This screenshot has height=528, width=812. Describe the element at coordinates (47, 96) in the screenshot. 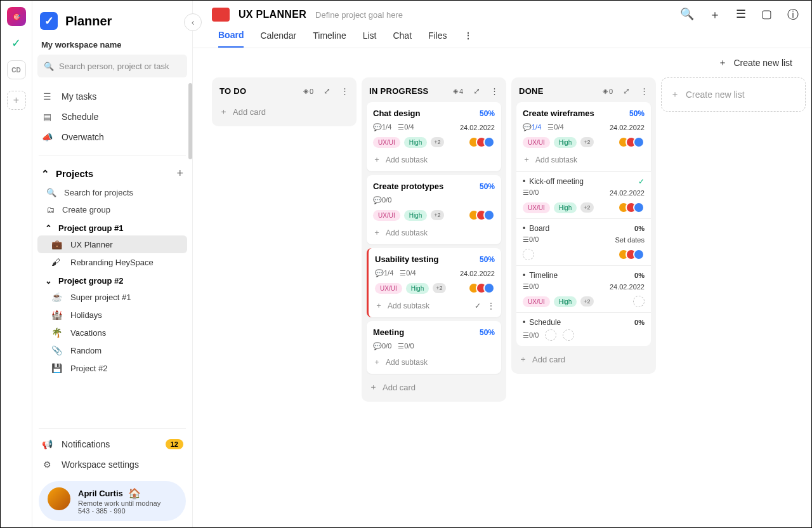

I see `tasks-icon: ☰` at that location.